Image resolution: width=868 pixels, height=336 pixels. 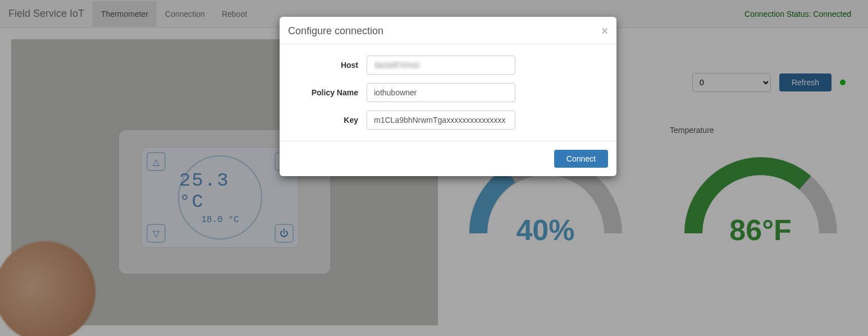 I want to click on modal-header: Configure connection ×, so click(x=448, y=30).